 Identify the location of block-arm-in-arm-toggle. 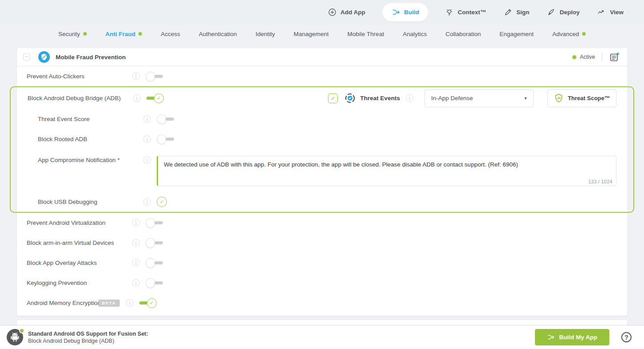
(154, 243).